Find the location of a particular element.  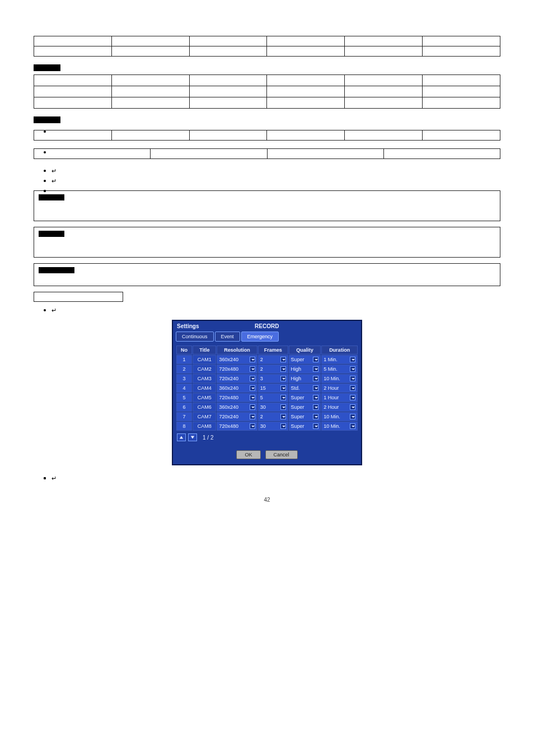

dvr-cell-frames: 2 is located at coordinates (273, 417).